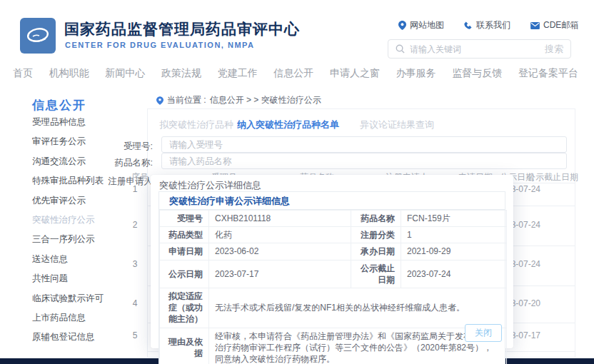 Image resolution: width=594 pixels, height=364 pixels. What do you see at coordinates (184, 274) in the screenshot?
I see `field-label: 公示日期` at bounding box center [184, 274].